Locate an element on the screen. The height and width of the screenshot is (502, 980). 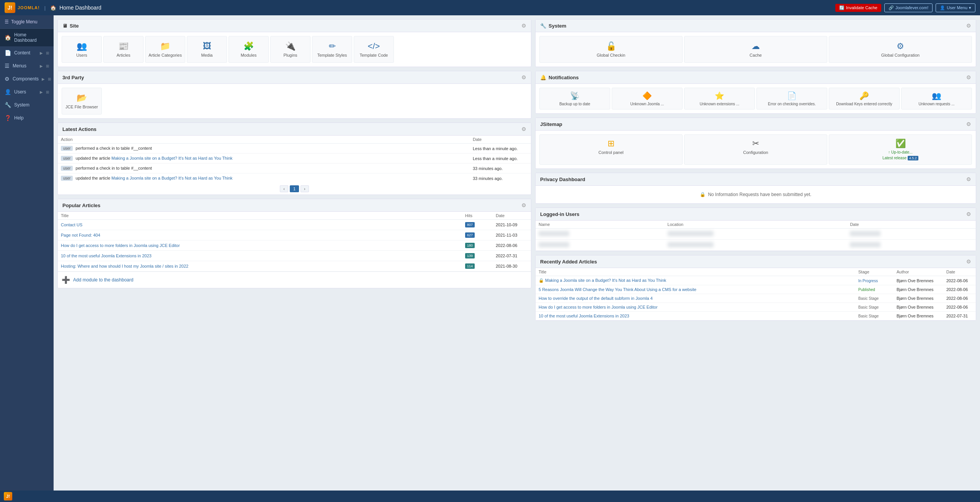
logged-in-users-panel-title: Logged-in Users is located at coordinates (560, 214).